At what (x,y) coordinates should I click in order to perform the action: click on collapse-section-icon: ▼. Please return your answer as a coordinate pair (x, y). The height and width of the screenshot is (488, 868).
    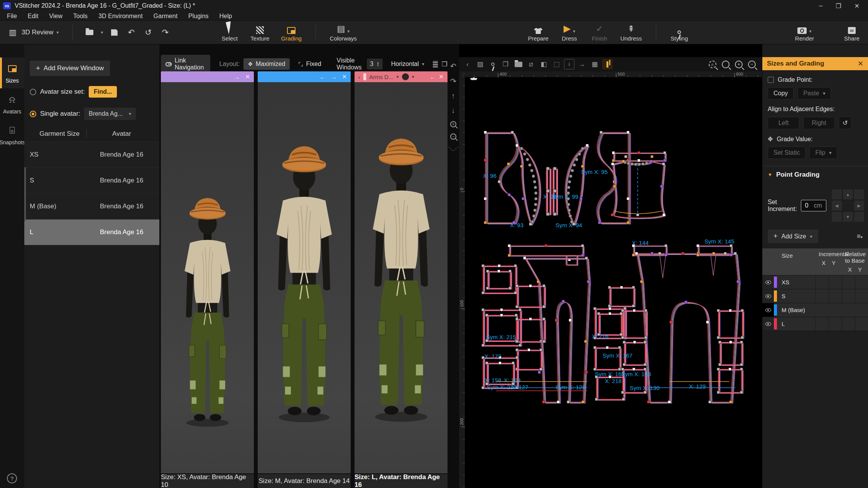
    Looking at the image, I should click on (770, 175).